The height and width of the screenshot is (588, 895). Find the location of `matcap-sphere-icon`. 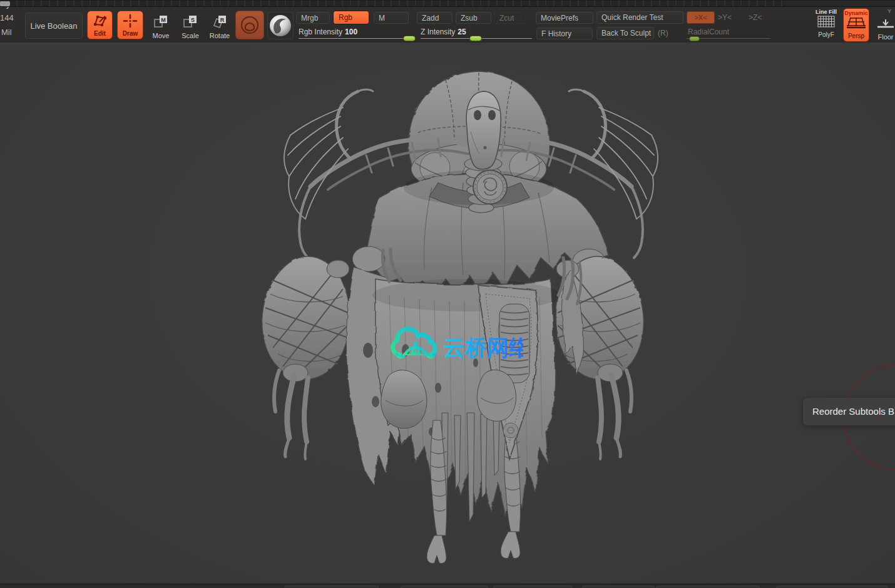

matcap-sphere-icon is located at coordinates (280, 26).